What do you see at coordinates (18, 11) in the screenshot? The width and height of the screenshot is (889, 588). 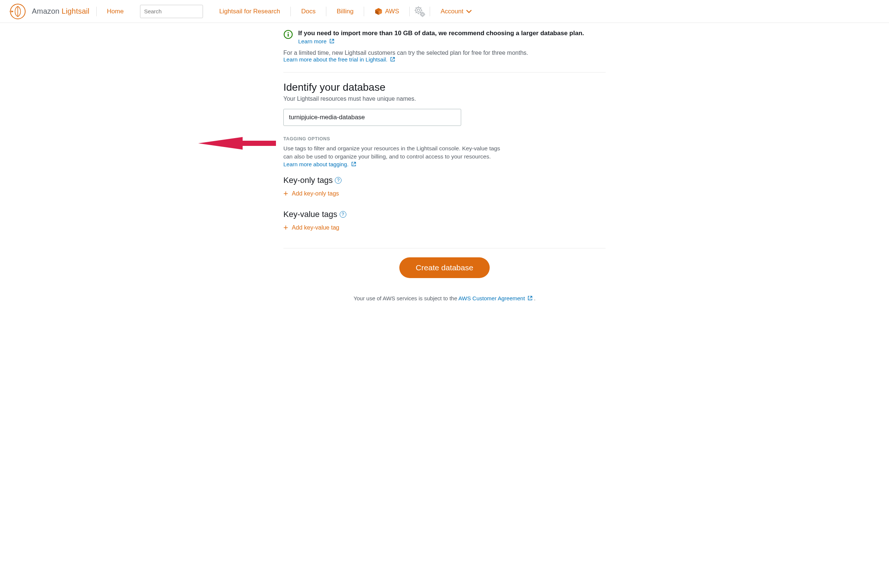 I see `lightsail-icon` at bounding box center [18, 11].